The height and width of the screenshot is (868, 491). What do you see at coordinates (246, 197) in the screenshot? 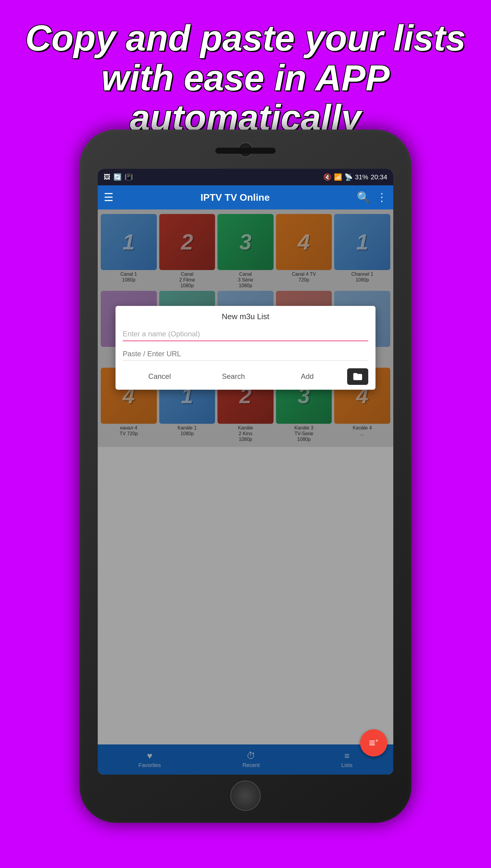
I see `app-toolbar: ☰ IPTV TV Online 🔍 ⋮` at bounding box center [246, 197].